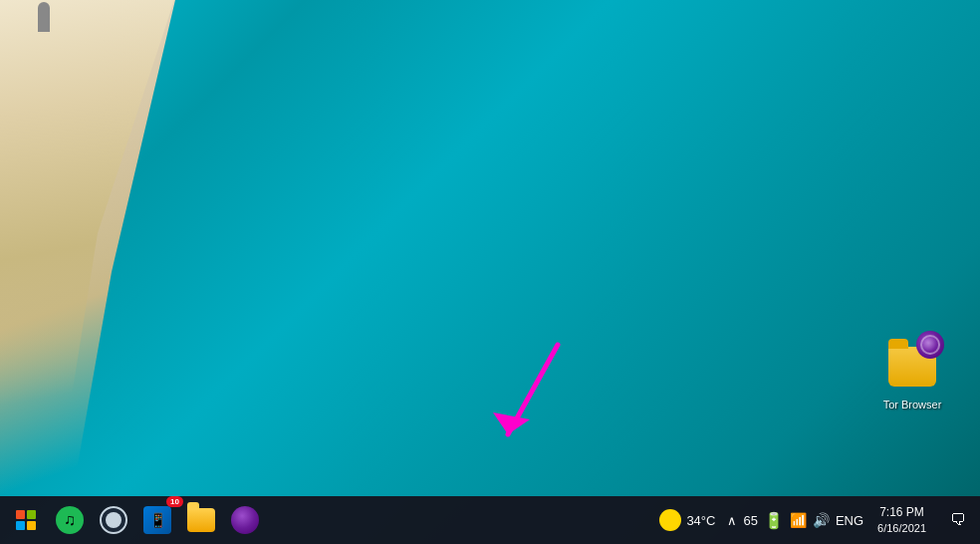  What do you see at coordinates (114, 520) in the screenshot?
I see `steam-icon` at bounding box center [114, 520].